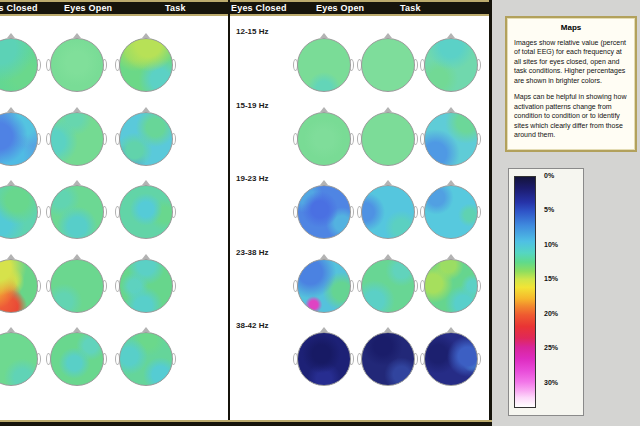 This screenshot has width=640, height=426. Describe the element at coordinates (19, 212) in the screenshot. I see `head-map-left-r2c0` at that location.